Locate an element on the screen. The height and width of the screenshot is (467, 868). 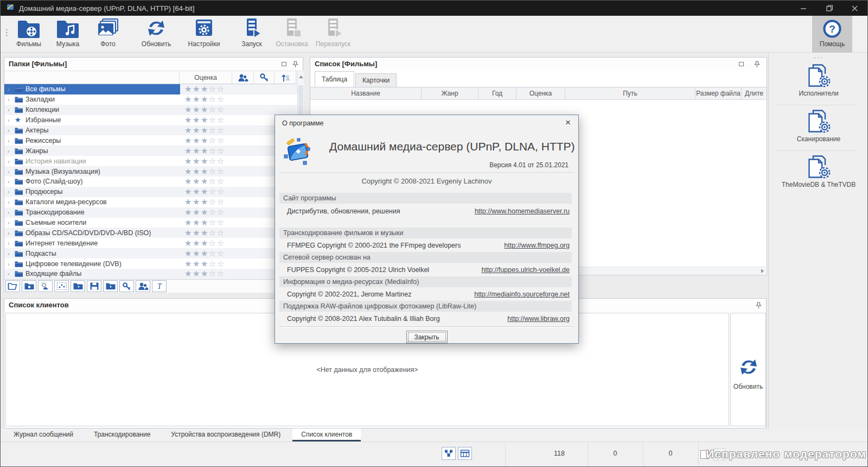
scroll-up-icon is located at coordinates (301, 77).